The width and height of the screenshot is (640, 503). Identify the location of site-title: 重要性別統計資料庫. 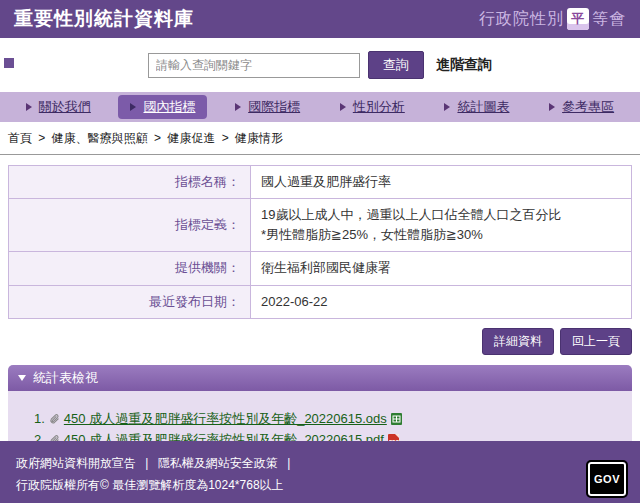
(104, 19).